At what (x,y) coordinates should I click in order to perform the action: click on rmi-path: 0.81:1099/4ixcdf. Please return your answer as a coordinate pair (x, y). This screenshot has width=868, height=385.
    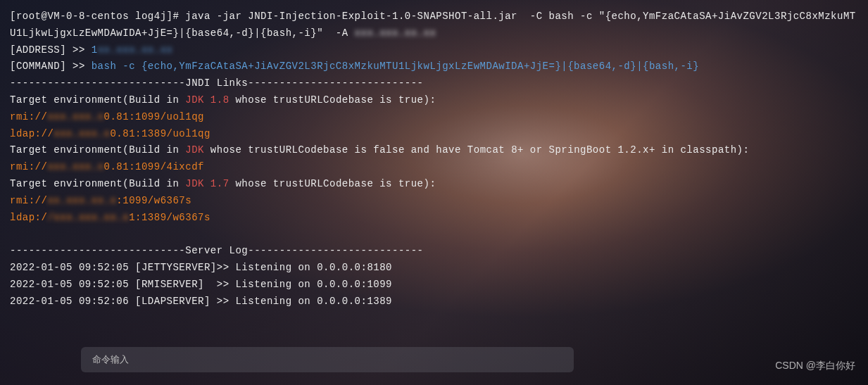
    Looking at the image, I should click on (154, 167).